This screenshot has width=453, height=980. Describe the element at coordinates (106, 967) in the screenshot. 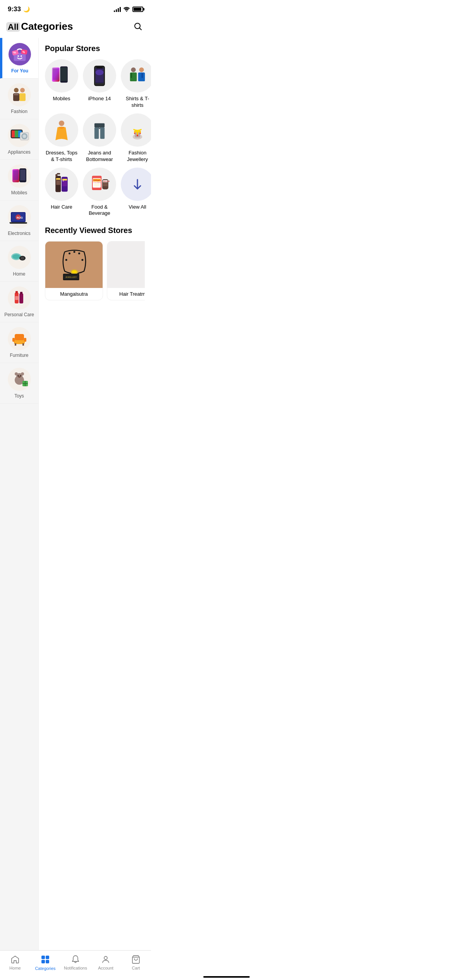

I see `nav-label-account: Account` at that location.